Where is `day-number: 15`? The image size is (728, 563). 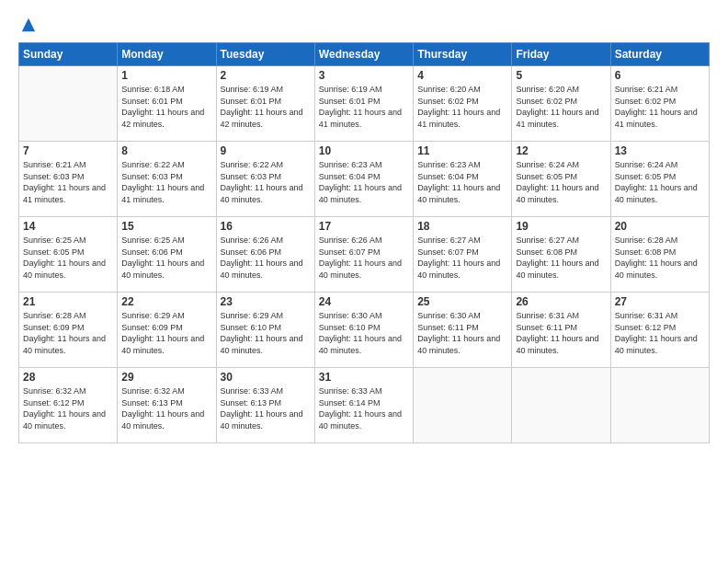 day-number: 15 is located at coordinates (166, 226).